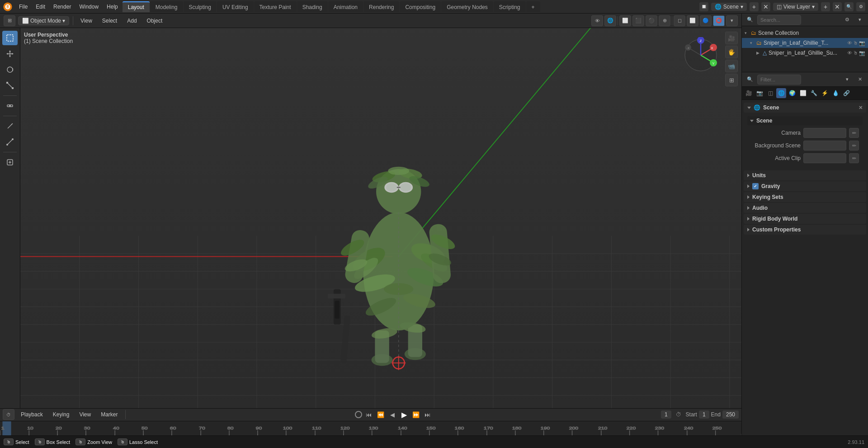 Image resolution: width=868 pixels, height=448 pixels. What do you see at coordinates (850, 43) in the screenshot?
I see `oi-visibility: 👁` at bounding box center [850, 43].